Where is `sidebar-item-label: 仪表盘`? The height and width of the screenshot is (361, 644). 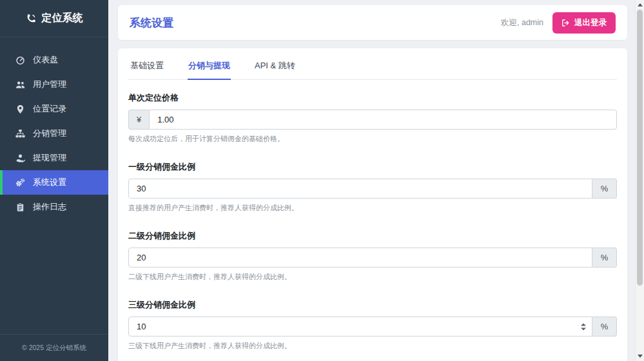 sidebar-item-label: 仪表盘 is located at coordinates (45, 60).